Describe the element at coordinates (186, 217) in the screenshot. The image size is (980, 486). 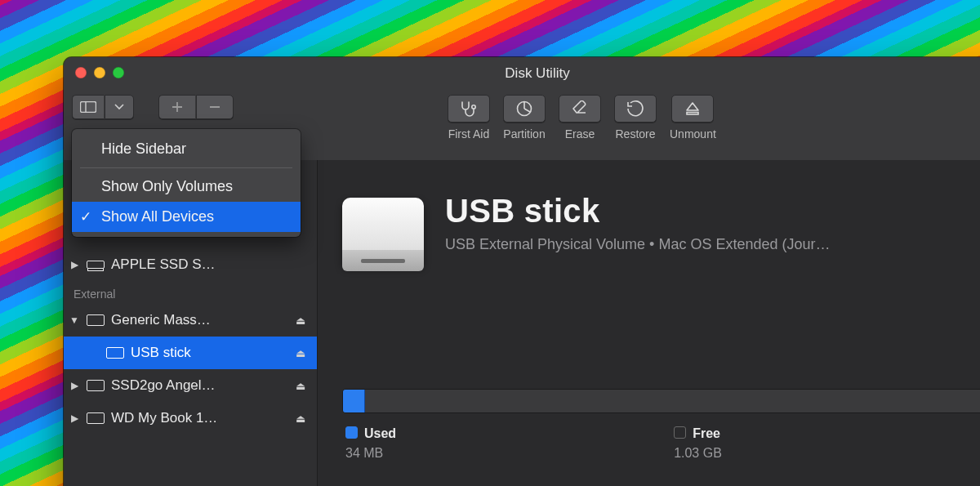
I see `menu-item-show-all-devices: Show All Devices` at that location.